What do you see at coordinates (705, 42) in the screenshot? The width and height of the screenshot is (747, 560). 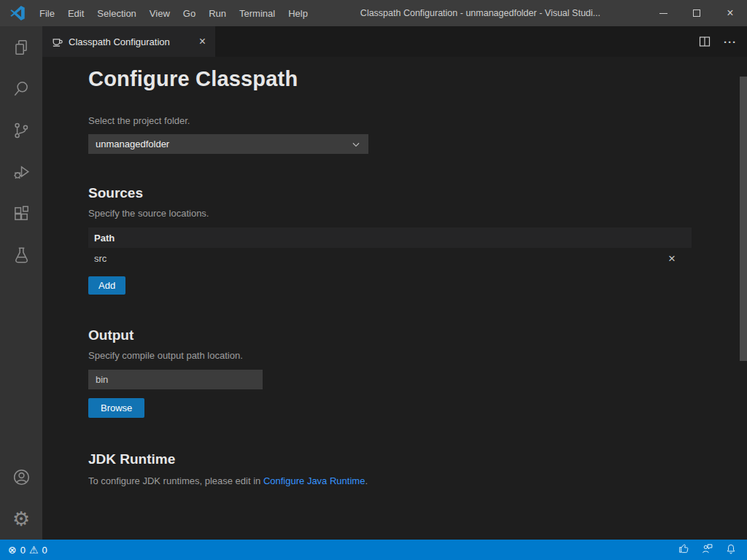 I see `split-editor-icon` at bounding box center [705, 42].